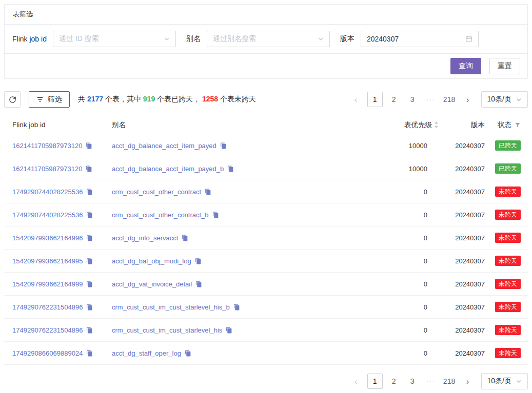  I want to click on summary-segment: 个表未跨天, so click(237, 99).